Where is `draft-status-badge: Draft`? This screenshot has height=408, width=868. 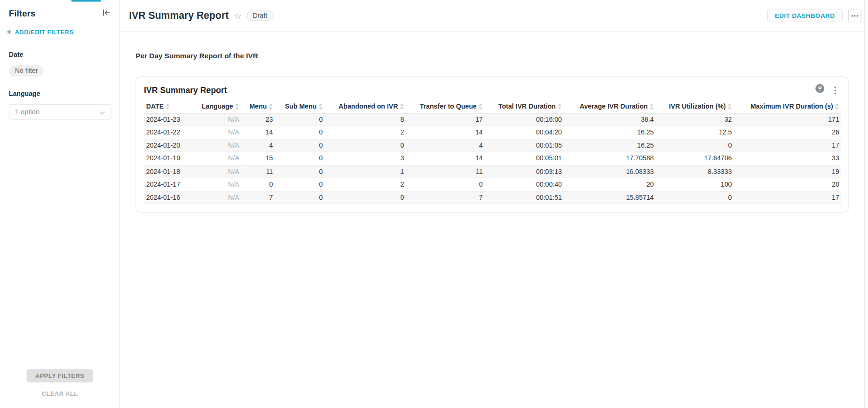 draft-status-badge: Draft is located at coordinates (260, 16).